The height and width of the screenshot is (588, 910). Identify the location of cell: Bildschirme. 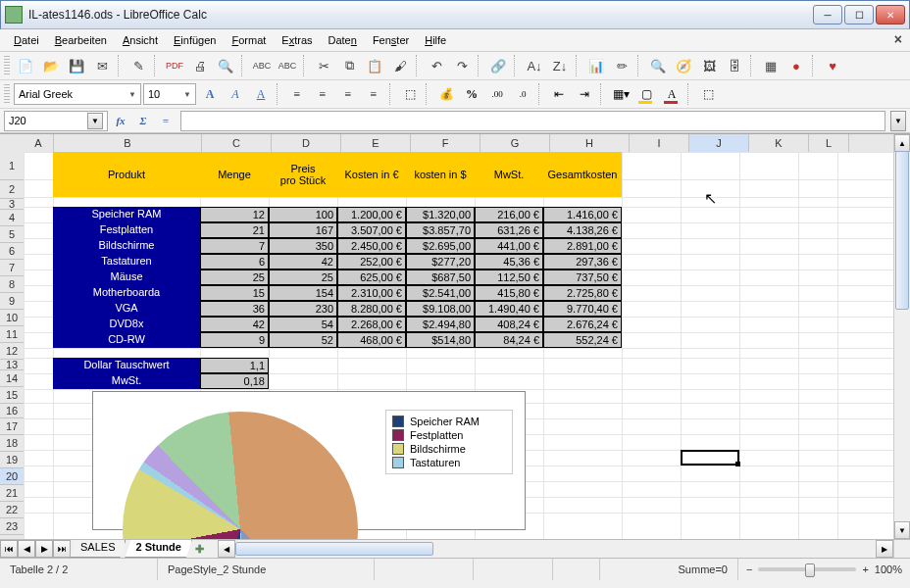
(126, 246).